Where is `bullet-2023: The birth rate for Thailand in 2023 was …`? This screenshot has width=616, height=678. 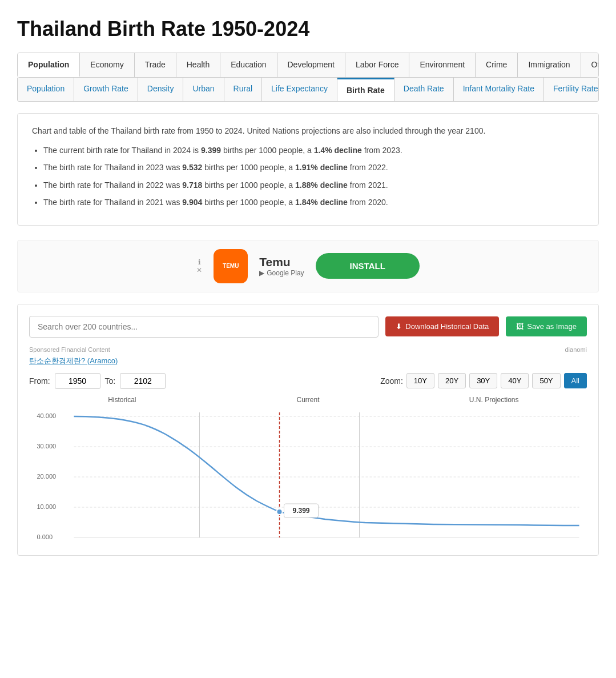
bullet-2023: The birth rate for Thailand in 2023 was … is located at coordinates (314, 167).